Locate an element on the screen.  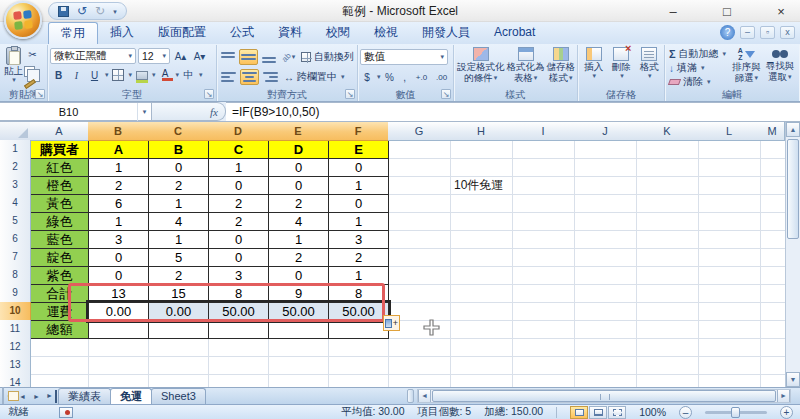
number-dialog-launcher-icon: ↘ is located at coordinates (446, 94).